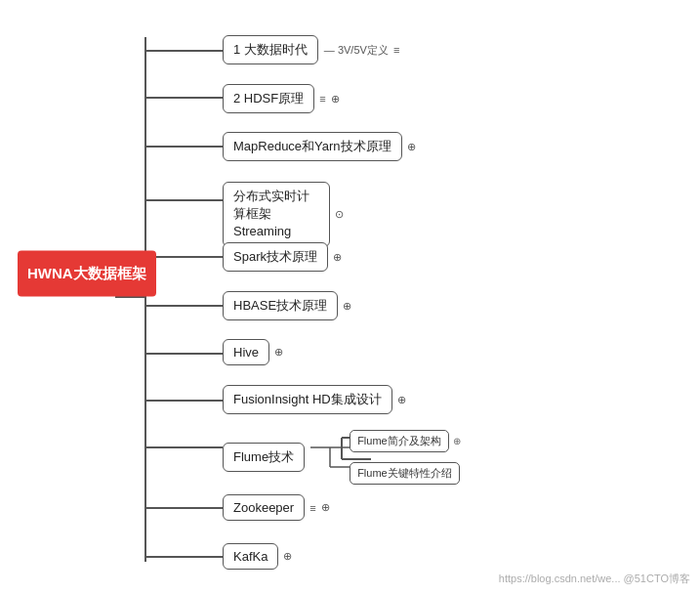 This screenshot has width=700, height=594. What do you see at coordinates (457, 442) in the screenshot?
I see `flume-sub-1-icon: ⊕` at bounding box center [457, 442].